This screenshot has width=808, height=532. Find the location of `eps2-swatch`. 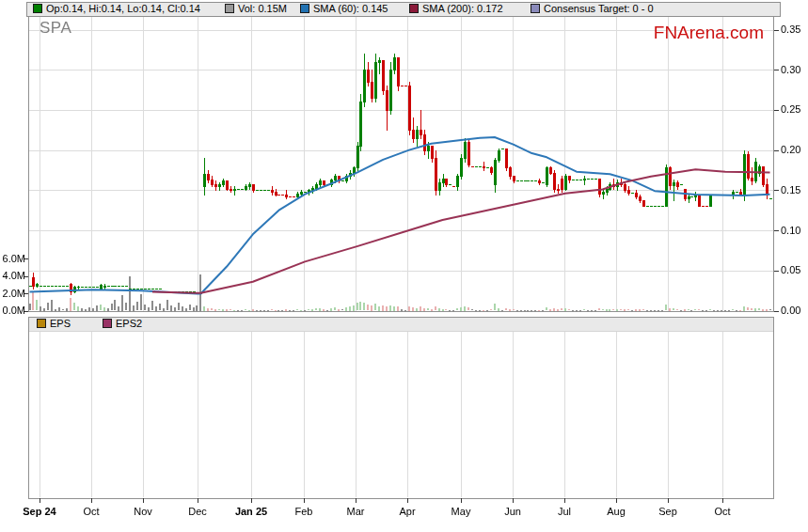

eps2-swatch is located at coordinates (107, 323).